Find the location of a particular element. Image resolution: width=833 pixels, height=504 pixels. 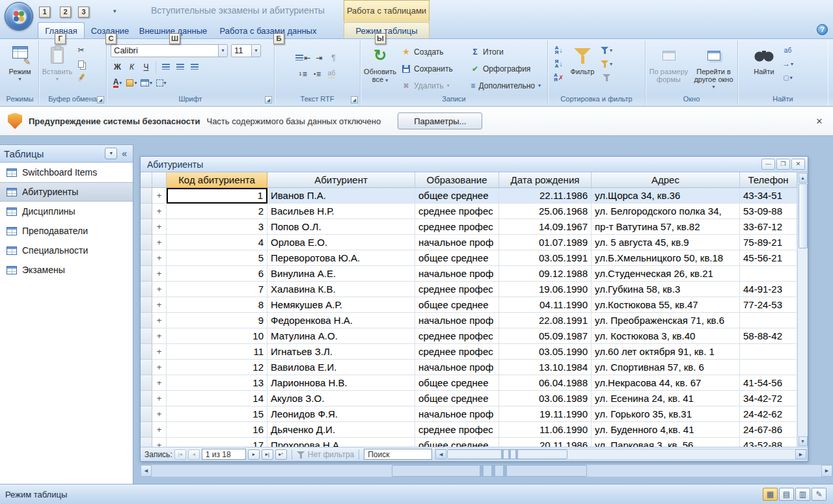

filter-button: Фильтр is located at coordinates (582, 59).